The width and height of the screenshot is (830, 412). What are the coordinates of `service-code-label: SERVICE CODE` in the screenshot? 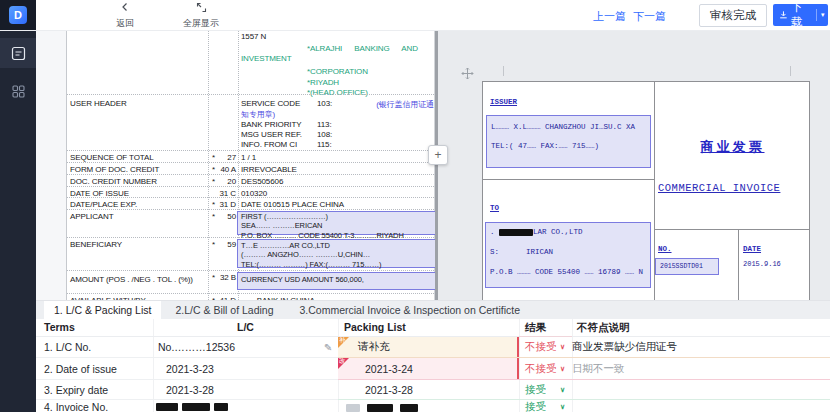 It's located at (279, 104).